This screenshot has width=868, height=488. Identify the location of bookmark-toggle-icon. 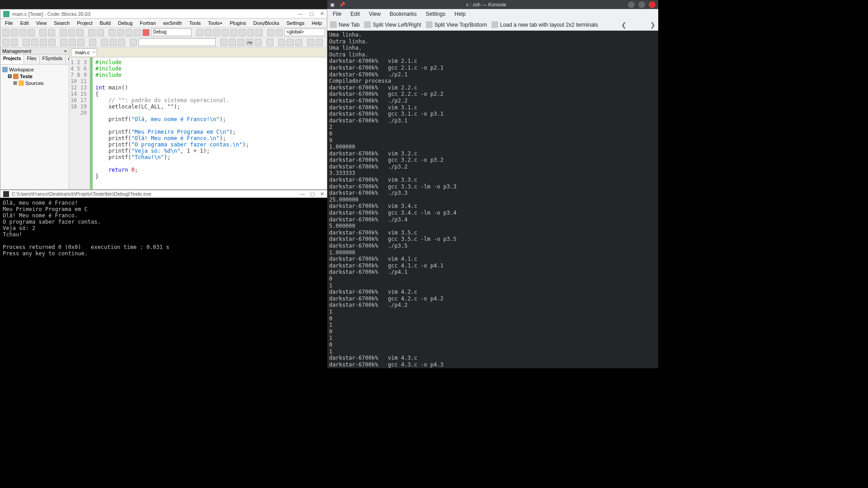
(26, 42).